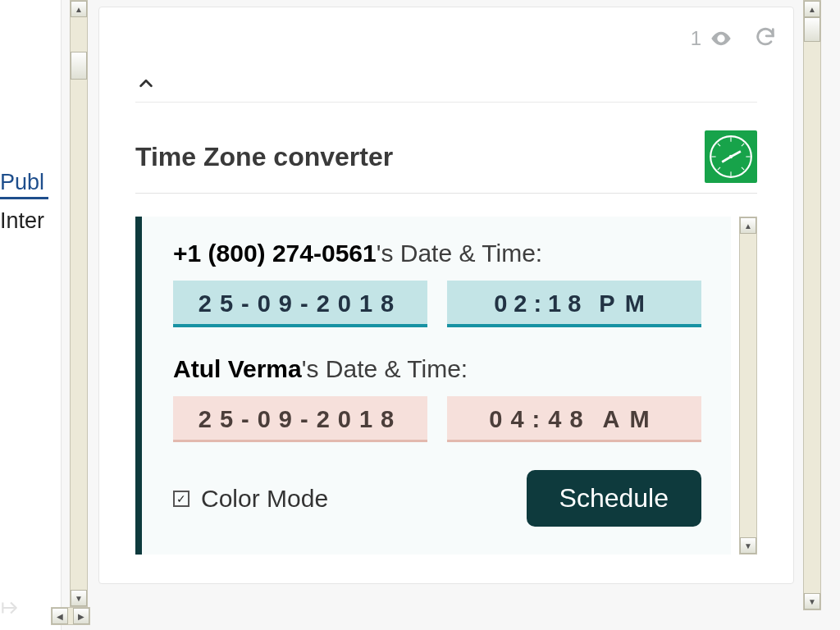 The width and height of the screenshot is (840, 630). What do you see at coordinates (437, 253) in the screenshot?
I see `entry-a-label: +1 (800) 274-0561's Date & Time:` at bounding box center [437, 253].